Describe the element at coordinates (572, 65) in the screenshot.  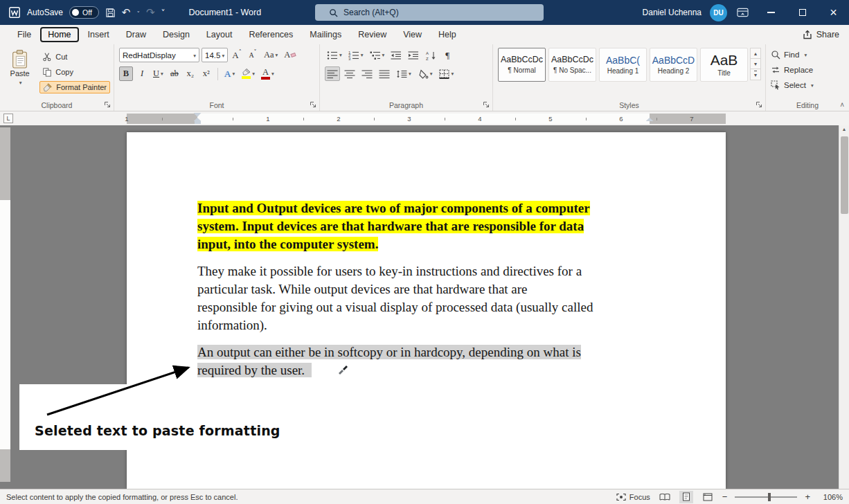
I see `style-no-spac: AaBbCcDc¶ No Spac...` at that location.